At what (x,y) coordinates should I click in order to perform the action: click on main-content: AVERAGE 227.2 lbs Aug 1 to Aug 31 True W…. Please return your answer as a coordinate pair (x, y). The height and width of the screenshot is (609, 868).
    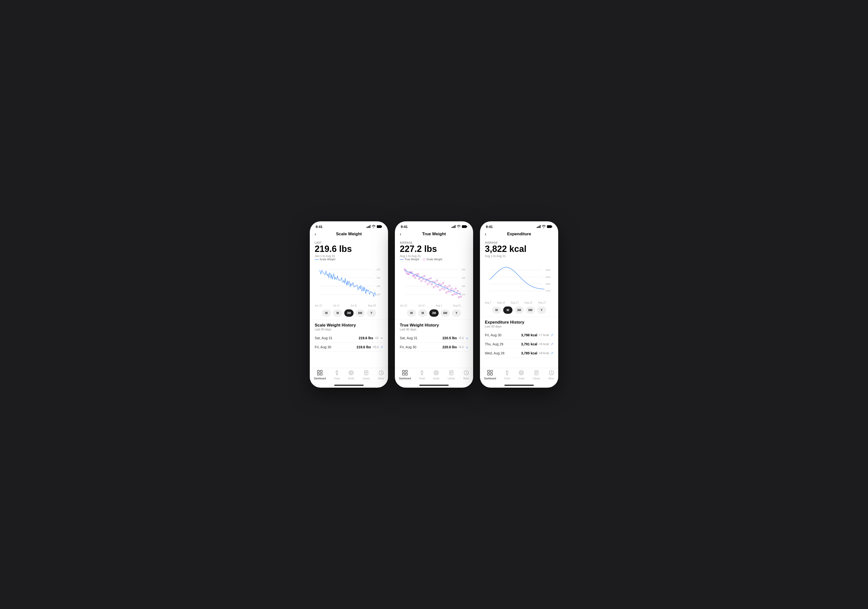
    Looking at the image, I should click on (434, 299).